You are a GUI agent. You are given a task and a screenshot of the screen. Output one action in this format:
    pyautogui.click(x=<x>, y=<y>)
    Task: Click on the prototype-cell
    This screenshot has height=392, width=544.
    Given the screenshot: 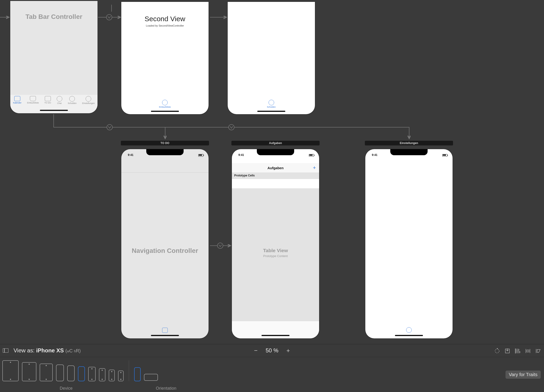 What is the action you would take?
    pyautogui.click(x=275, y=184)
    